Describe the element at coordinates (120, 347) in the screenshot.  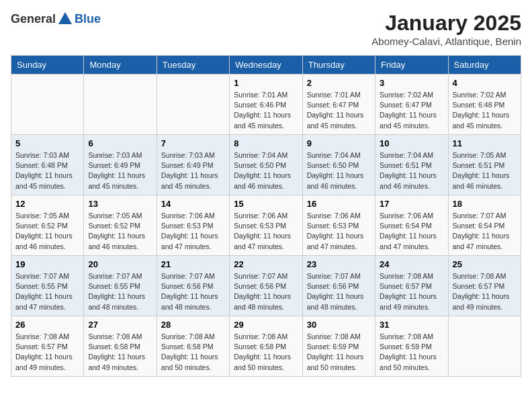
I see `calendar-cell: 27Sunrise: 7:08 AMSunset: 6:58 PMDayligh…` at that location.